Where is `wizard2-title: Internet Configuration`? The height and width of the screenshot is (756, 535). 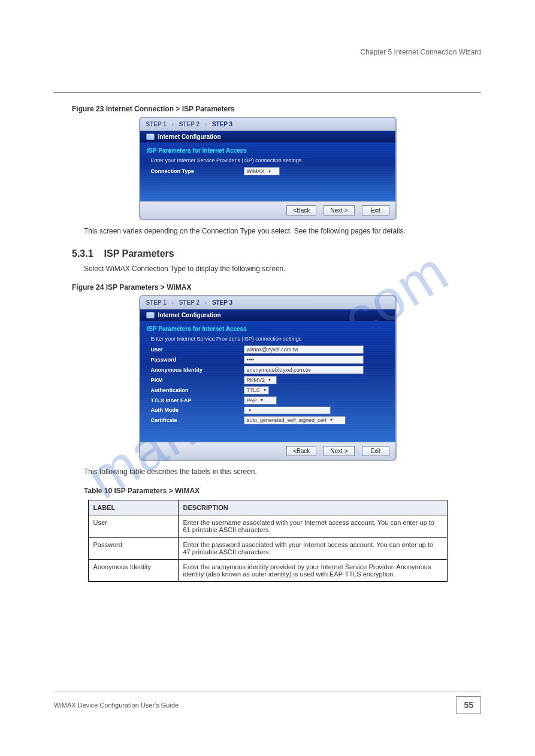 wizard2-title: Internet Configuration is located at coordinates (189, 315).